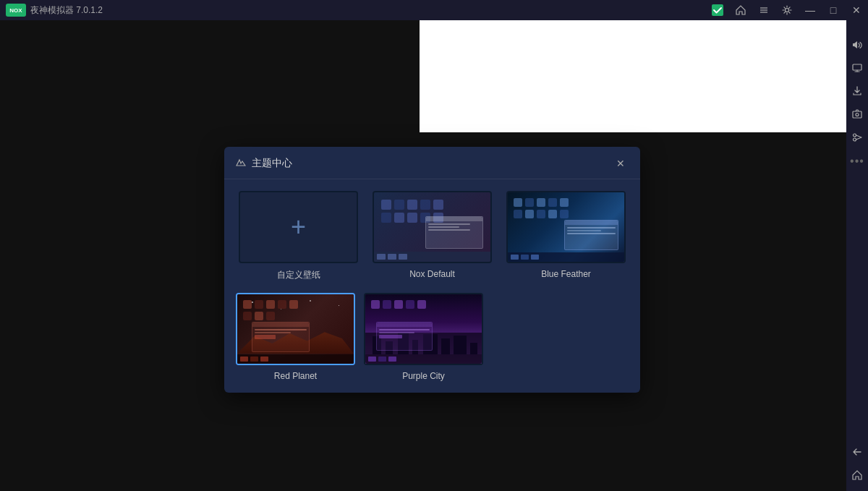  What do you see at coordinates (787, 10) in the screenshot?
I see `titlebar-settings-icon` at bounding box center [787, 10].